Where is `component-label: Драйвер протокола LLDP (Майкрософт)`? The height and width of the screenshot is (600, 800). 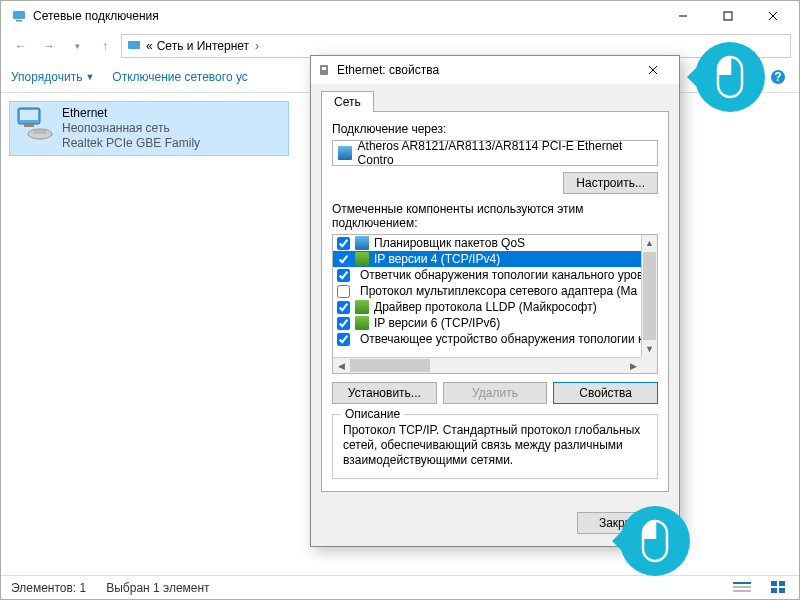
component-label: Драйвер протокола LLDP (Майкрософт) is located at coordinates (486, 307).